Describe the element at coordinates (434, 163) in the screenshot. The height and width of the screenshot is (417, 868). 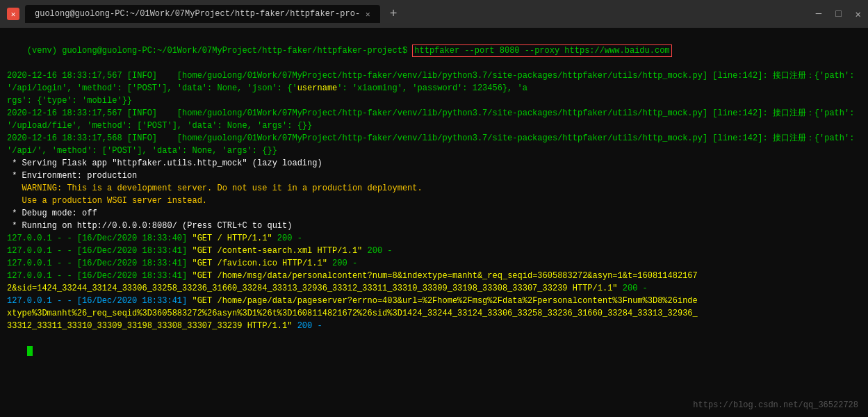
I see `term-line-flask-1: * Serving Flask app "httpfaker.utils.htt…` at that location.